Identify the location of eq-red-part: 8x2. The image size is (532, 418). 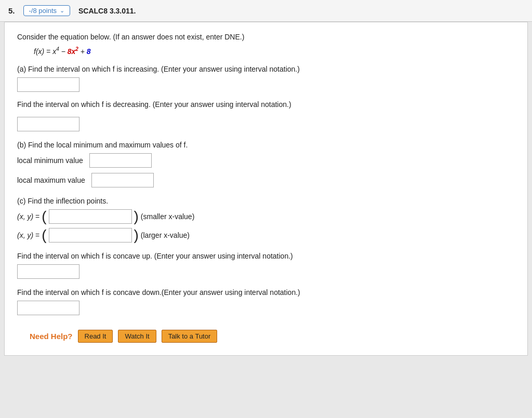
(73, 51).